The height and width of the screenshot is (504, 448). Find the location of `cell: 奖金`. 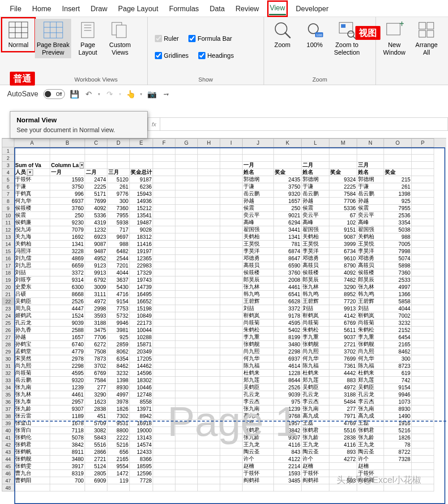

cell: 奖金 is located at coordinates (398, 172).